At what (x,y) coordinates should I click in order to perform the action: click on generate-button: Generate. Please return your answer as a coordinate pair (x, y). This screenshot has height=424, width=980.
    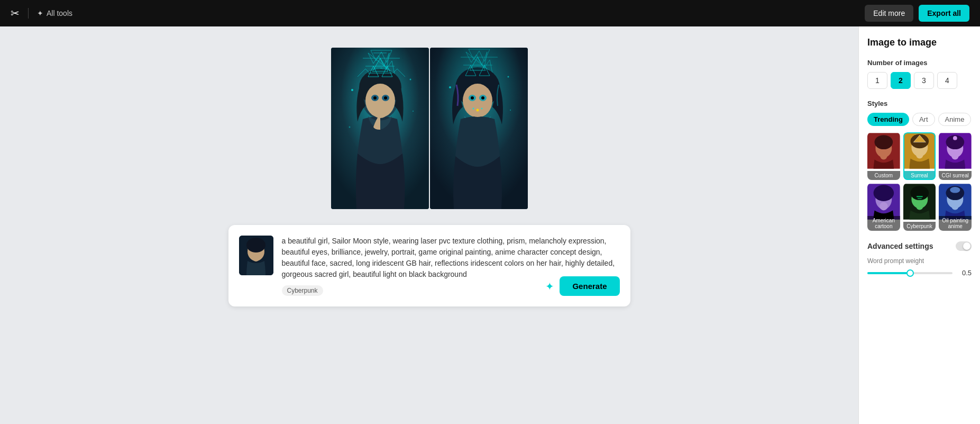
    Looking at the image, I should click on (589, 286).